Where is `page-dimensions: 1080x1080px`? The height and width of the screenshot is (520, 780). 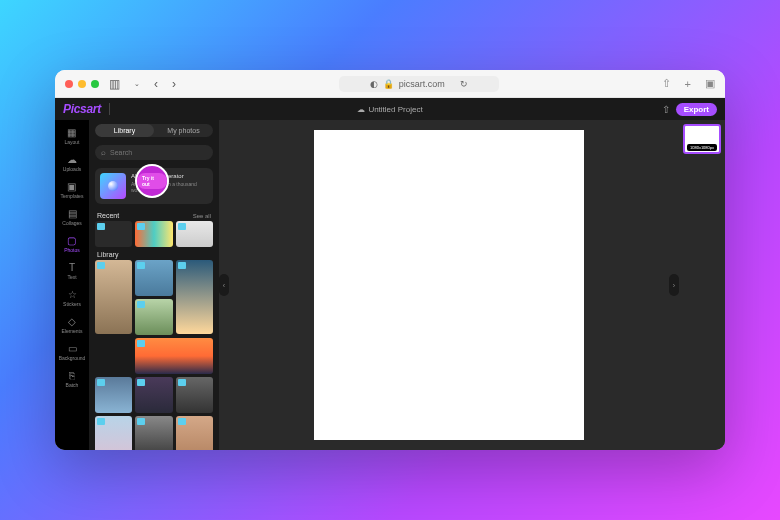 page-dimensions: 1080x1080px is located at coordinates (702, 148).